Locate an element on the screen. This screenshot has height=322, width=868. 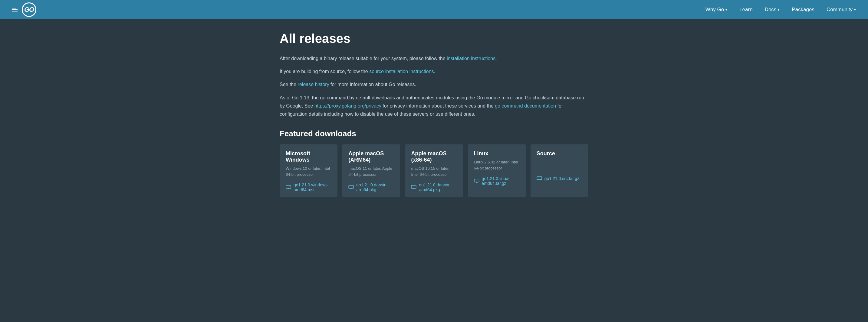
card-source-title: Source is located at coordinates (559, 153).